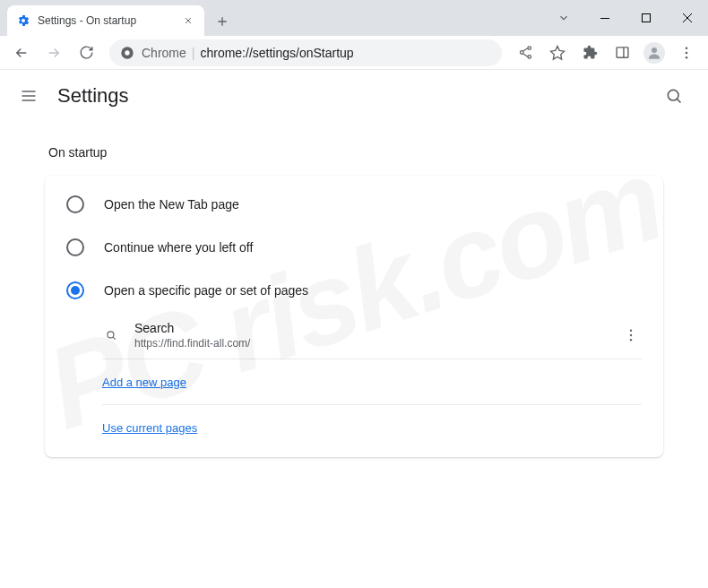  Describe the element at coordinates (144, 382) in the screenshot. I see `add-page-link: Add a new page` at that location.